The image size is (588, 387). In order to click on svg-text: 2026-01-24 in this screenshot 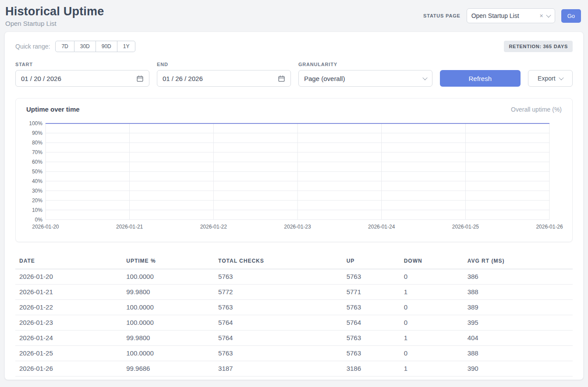, I will do `click(382, 227)`.